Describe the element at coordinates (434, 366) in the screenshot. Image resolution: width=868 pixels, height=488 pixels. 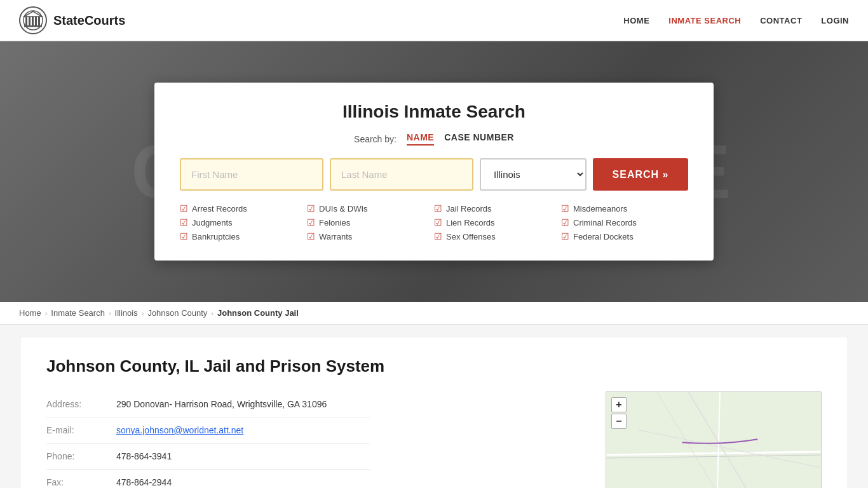
I see `content-title: Johnson County, IL Jail and Prison Syste…` at that location.